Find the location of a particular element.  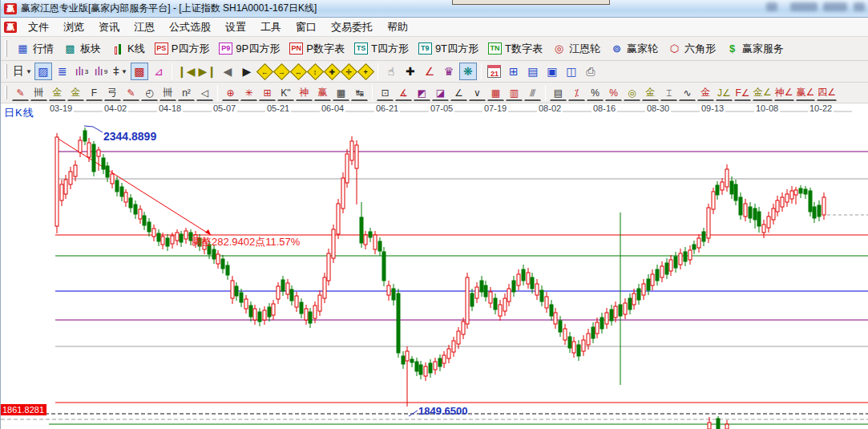

draw-tool-button-33: ⁒ is located at coordinates (577, 93).